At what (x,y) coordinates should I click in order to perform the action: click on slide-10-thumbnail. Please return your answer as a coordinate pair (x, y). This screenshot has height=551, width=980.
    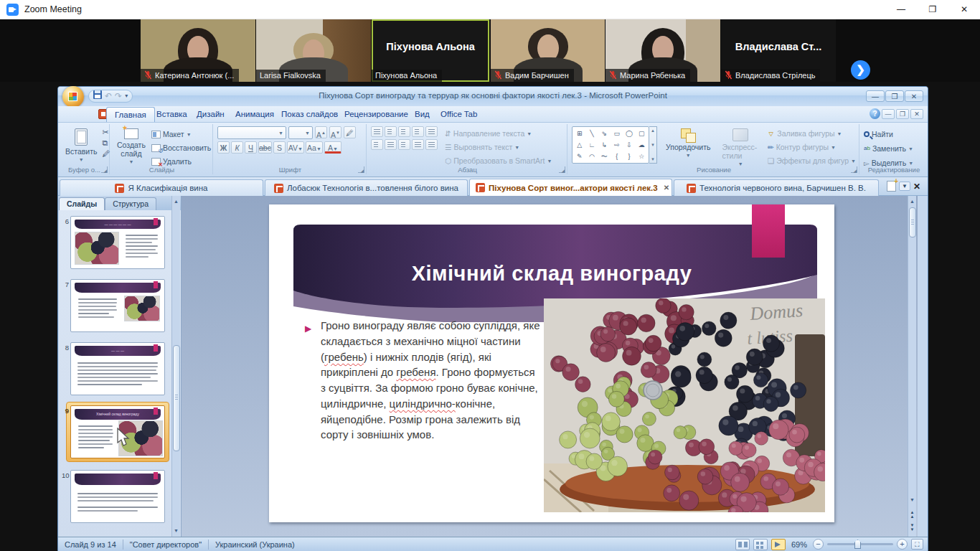
    Looking at the image, I should click on (118, 496).